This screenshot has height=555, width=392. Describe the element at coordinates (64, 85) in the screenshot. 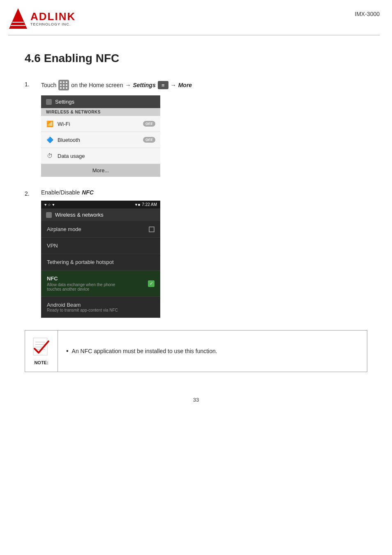

I see `app-grid-icon` at that location.